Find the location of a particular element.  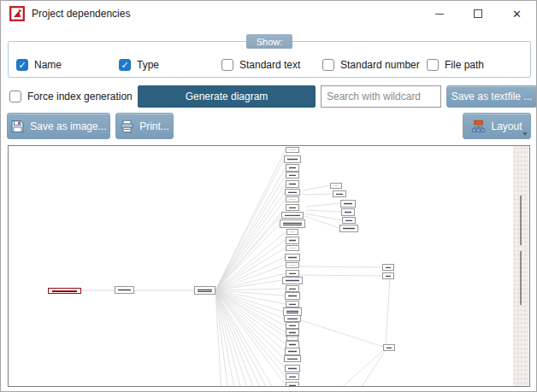

titlebar: Project dependencies ✕ is located at coordinates (268, 14).